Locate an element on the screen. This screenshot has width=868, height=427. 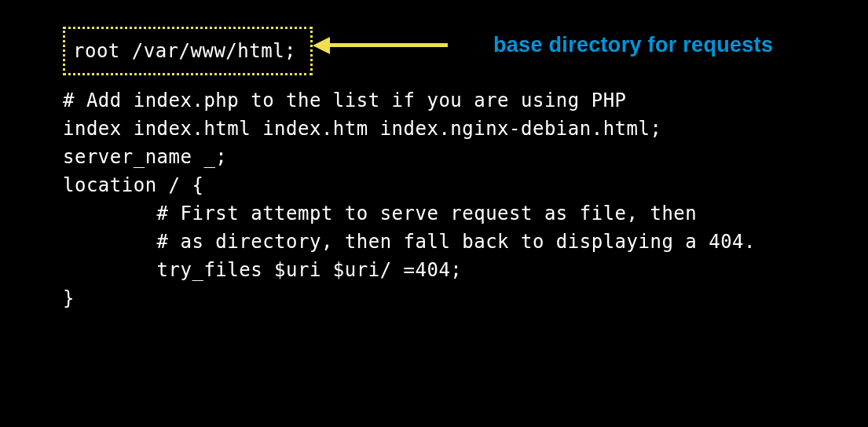
arrow-left-icon is located at coordinates (380, 46).